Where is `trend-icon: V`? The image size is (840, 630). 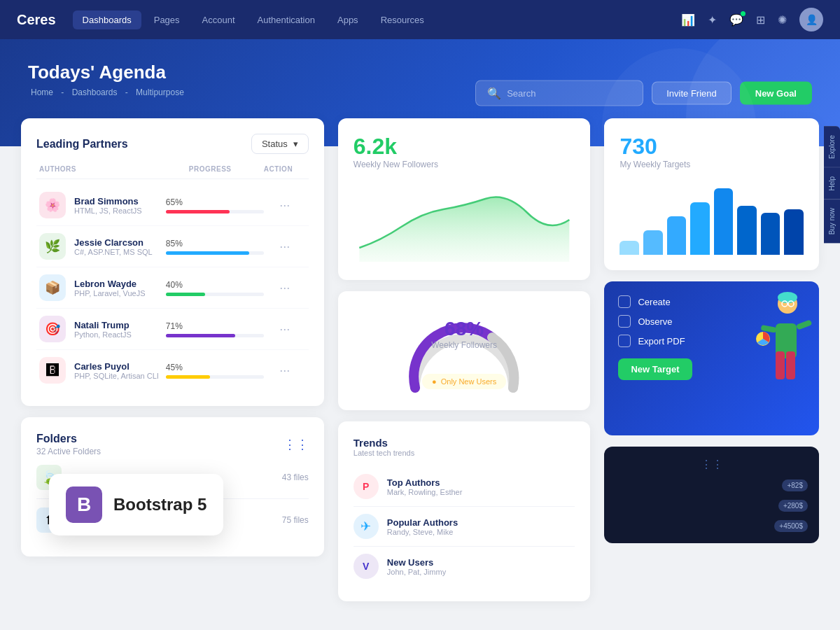
trend-icon: V is located at coordinates (366, 566).